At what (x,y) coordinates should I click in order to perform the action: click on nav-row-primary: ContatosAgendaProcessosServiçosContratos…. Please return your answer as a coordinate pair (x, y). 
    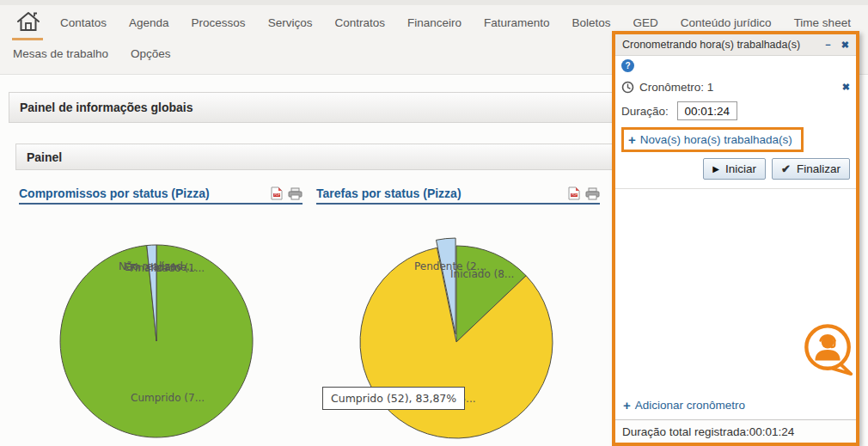
    Looking at the image, I should click on (455, 22).